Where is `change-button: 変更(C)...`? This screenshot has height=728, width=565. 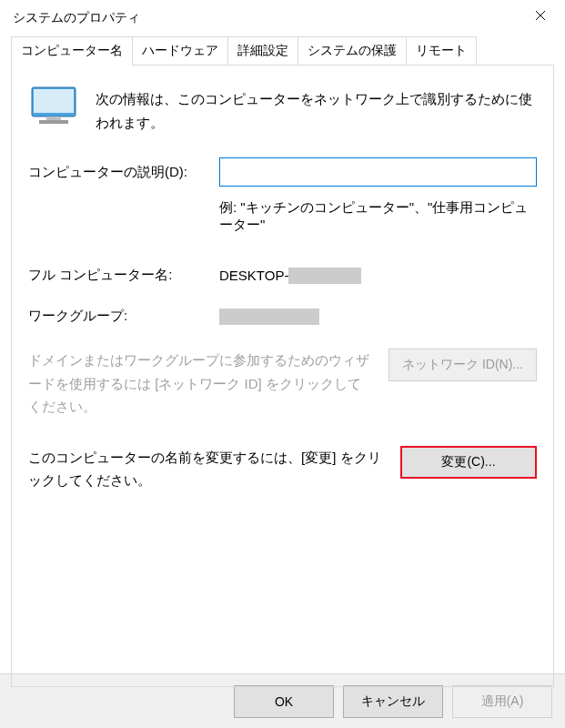
change-button: 変更(C)... is located at coordinates (469, 462).